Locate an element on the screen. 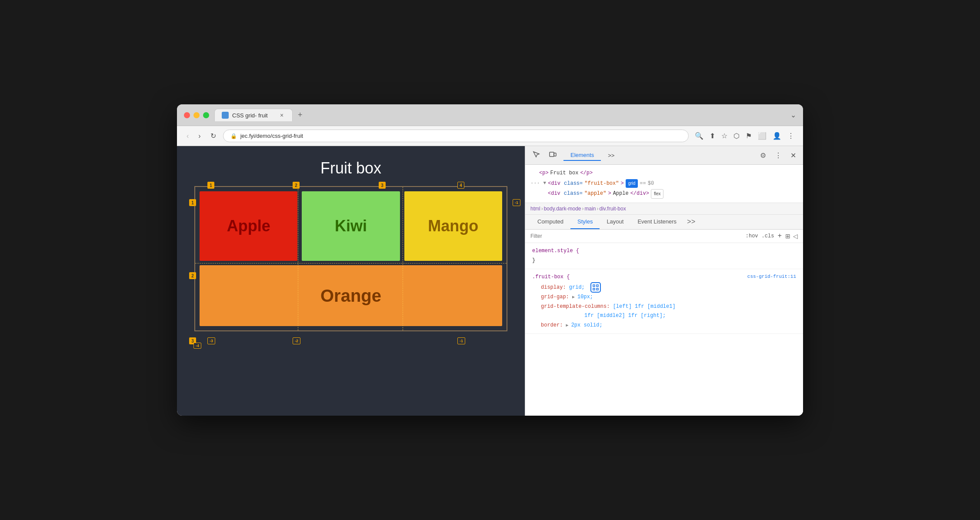  breadcrumb-html: html is located at coordinates (536, 209).